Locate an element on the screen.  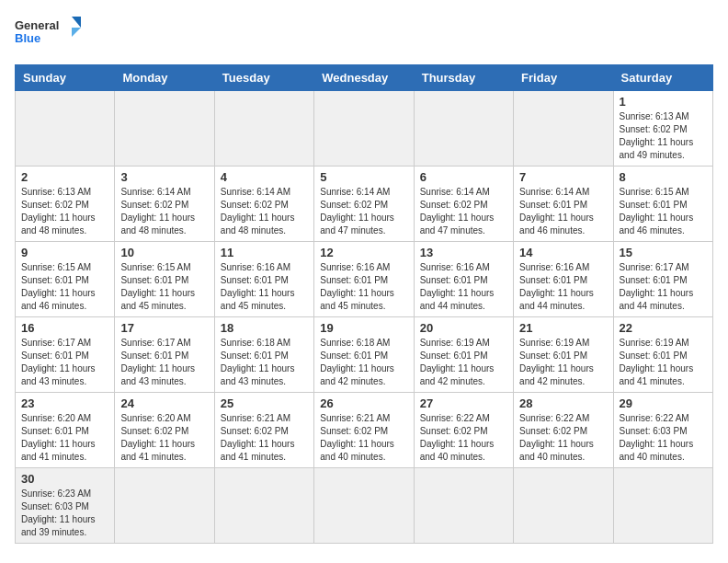
calendar-cell: 30Sunrise: 6:23 AM Sunset: 6:03 PM Dayli… is located at coordinates (65, 506).